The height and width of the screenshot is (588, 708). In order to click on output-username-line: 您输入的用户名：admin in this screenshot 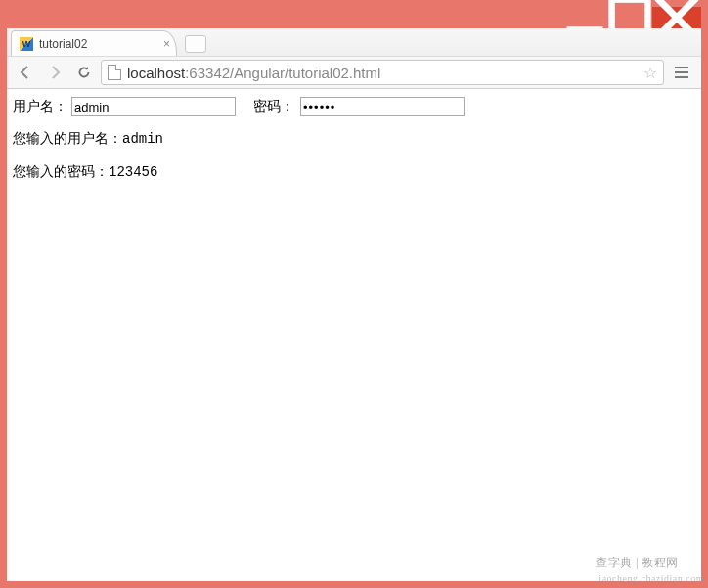, I will do `click(354, 139)`.